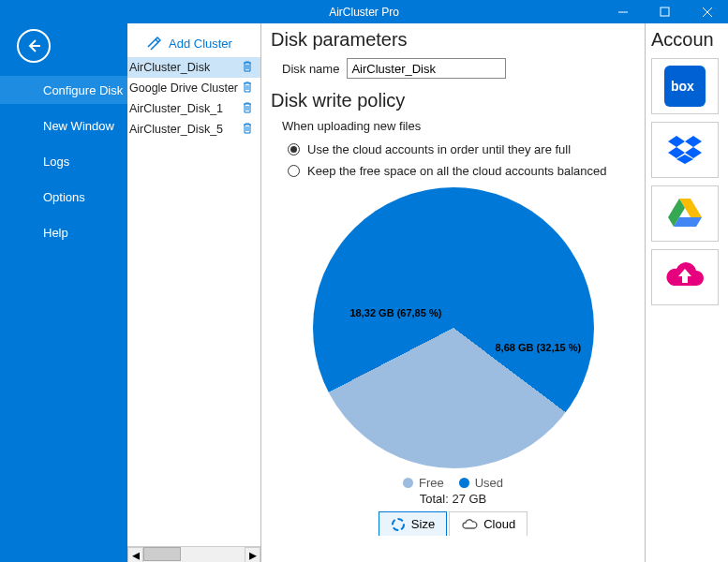  What do you see at coordinates (364, 12) in the screenshot?
I see `window-title: AirCluster Pro` at bounding box center [364, 12].